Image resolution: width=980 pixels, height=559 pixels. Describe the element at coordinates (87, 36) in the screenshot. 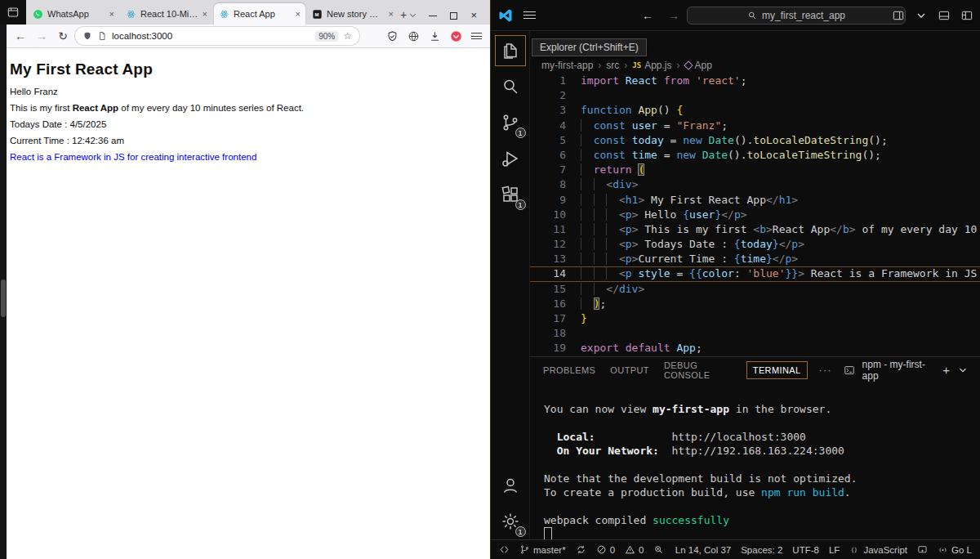

I see `tracking-protection-shield-icon` at that location.